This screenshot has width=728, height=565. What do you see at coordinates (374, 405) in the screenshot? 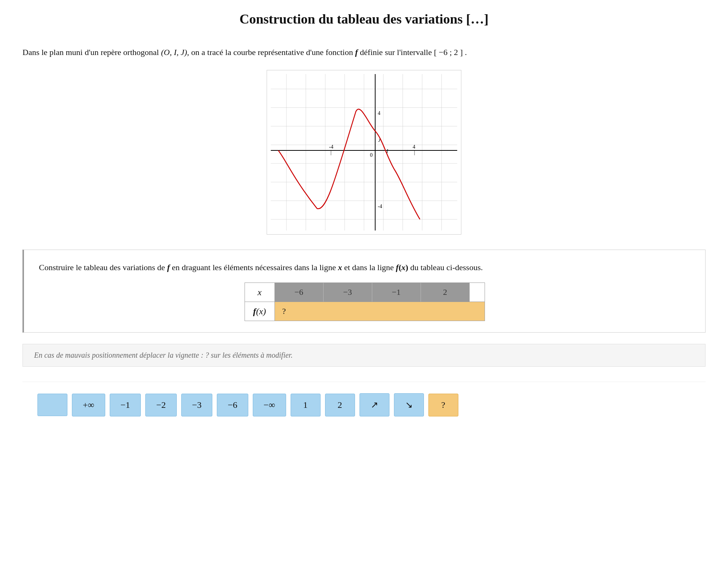
I see `drag-item-arrow-up: ↗` at bounding box center [374, 405].